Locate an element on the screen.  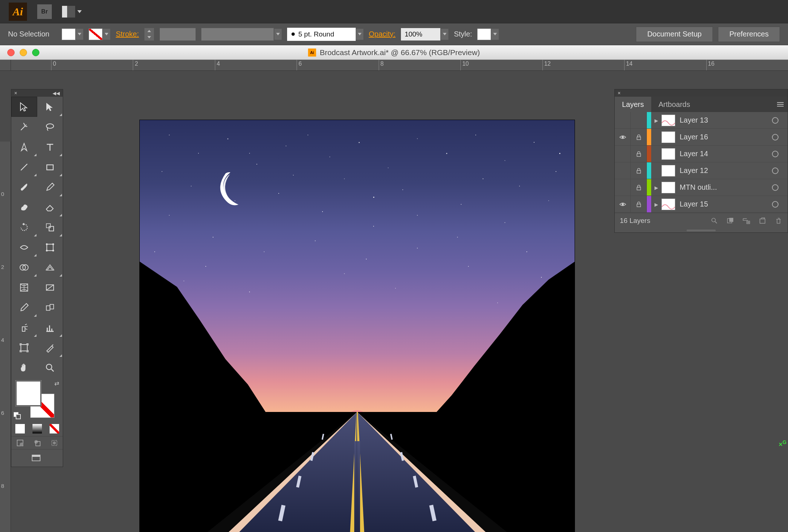
layer-name: Layer 12 is located at coordinates (724, 171).